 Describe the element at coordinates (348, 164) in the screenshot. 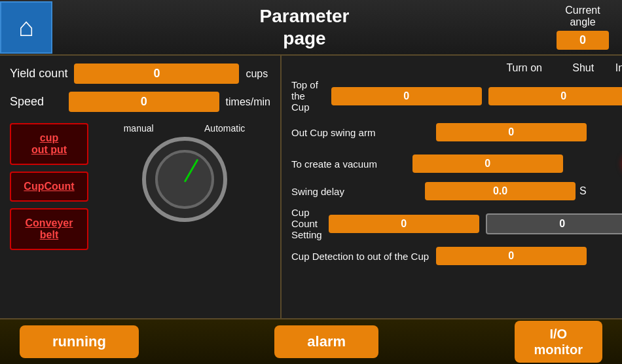

I see `vacuum-label: To create a vacuum` at that location.